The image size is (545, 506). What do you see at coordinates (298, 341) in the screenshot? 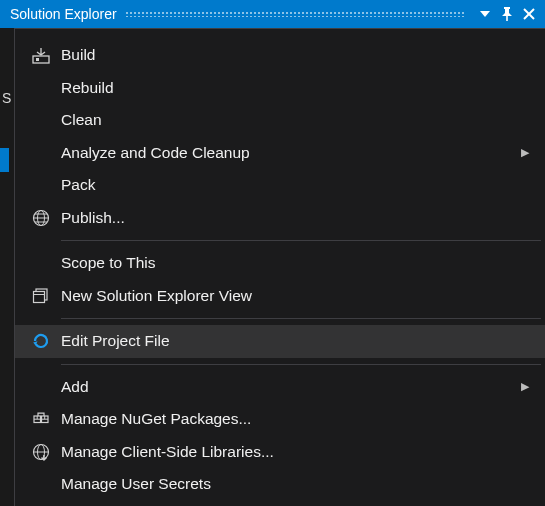
I see `menu-item-label: Edit Project File` at bounding box center [298, 341].